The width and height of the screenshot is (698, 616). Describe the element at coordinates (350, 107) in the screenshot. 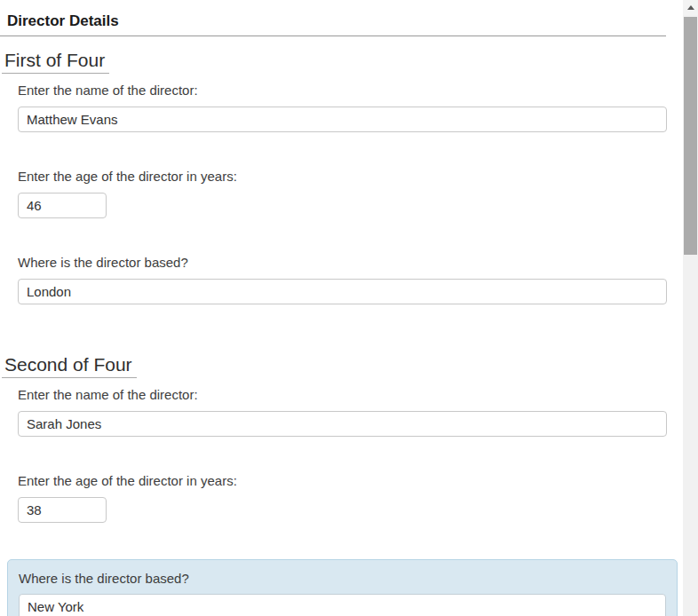

I see `field-name-1: Enter the name of the director:` at that location.